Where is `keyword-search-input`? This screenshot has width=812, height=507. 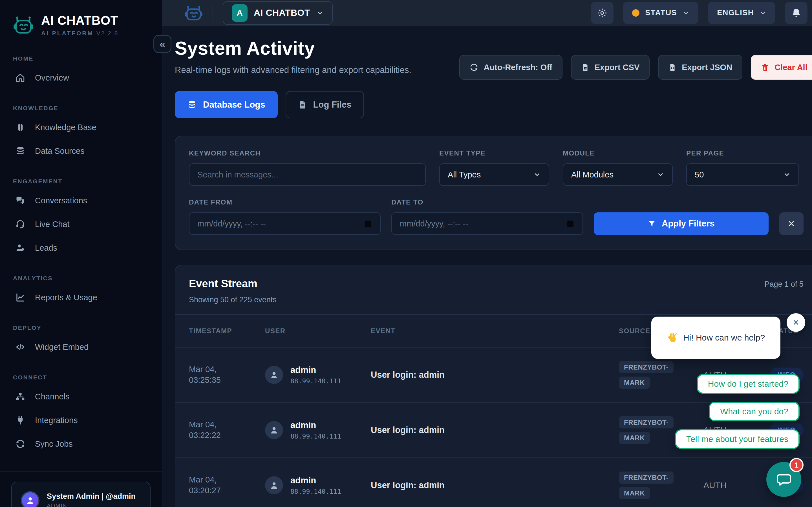 keyword-search-input is located at coordinates (307, 175).